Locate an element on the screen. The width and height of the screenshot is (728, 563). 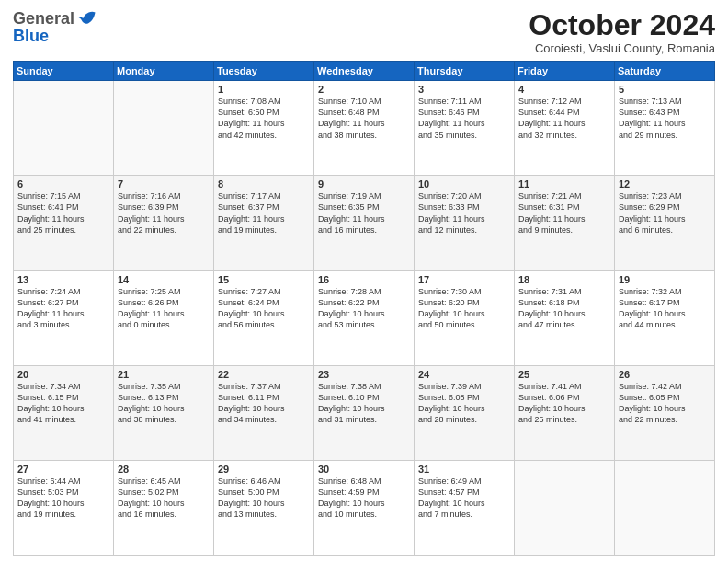
day-number: 21 is located at coordinates (164, 374).